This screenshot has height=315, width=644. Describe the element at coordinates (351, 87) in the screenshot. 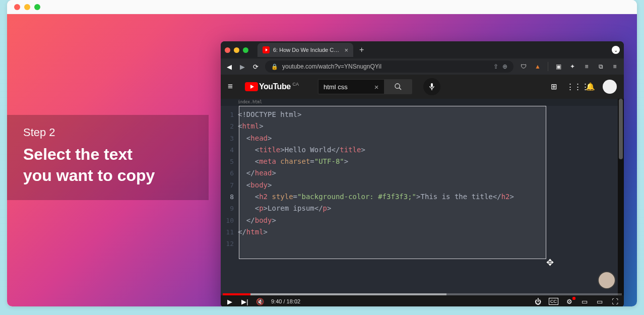

I see `search-input: html css ×` at that location.